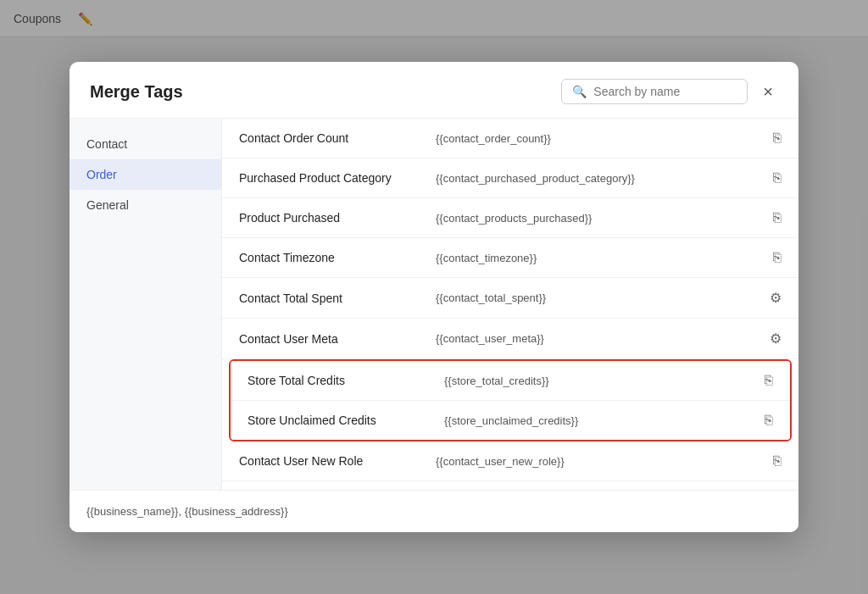 This screenshot has width=868, height=594. I want to click on row-name: Contact User Meta, so click(332, 339).